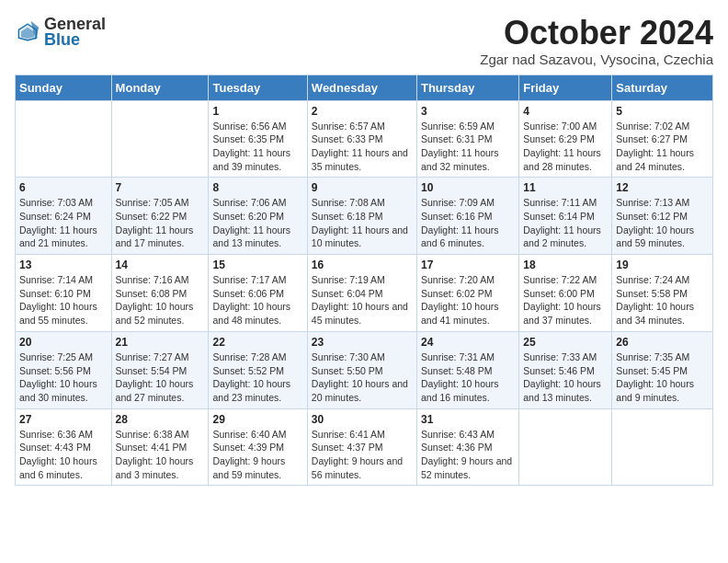 The height and width of the screenshot is (563, 728). I want to click on day-info: Sunrise: 7:00 AM Sunset: 6:29 PM Dayligh…, so click(565, 147).